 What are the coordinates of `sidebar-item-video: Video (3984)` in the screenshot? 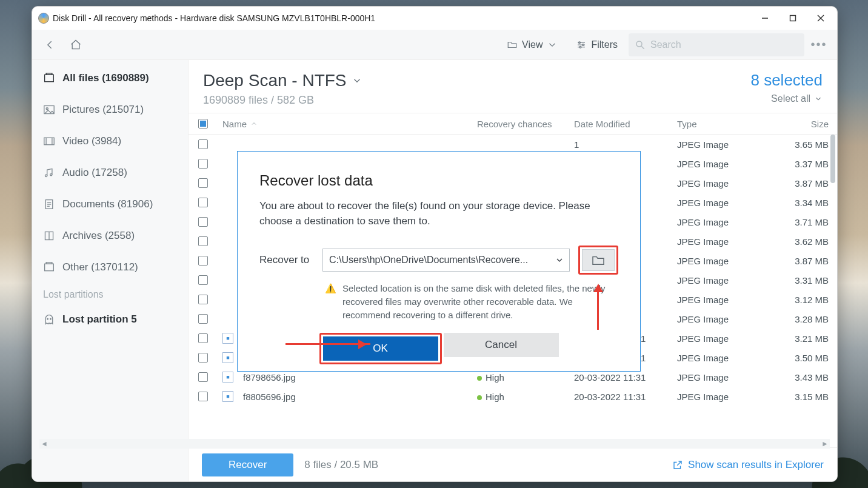 It's located at (110, 141).